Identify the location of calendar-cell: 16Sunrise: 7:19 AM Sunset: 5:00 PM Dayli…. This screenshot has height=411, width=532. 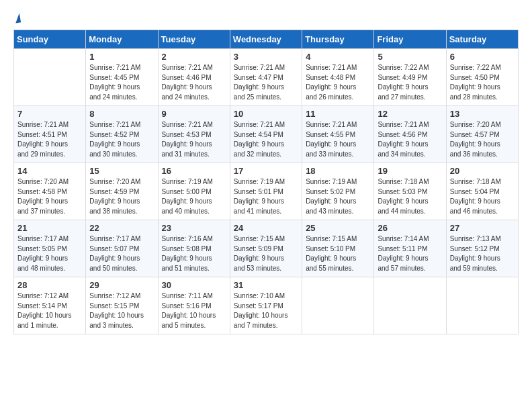
(193, 192).